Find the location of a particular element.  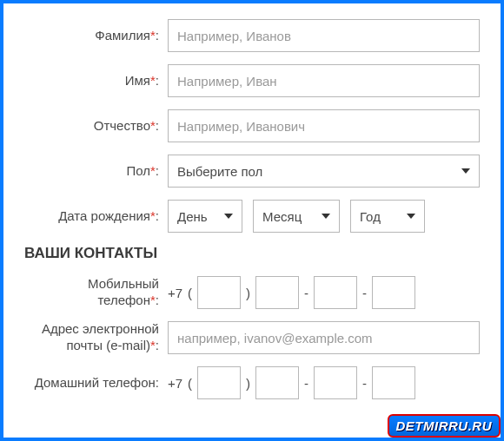

home-phone-label: Домашний телефон: is located at coordinates (96, 383).